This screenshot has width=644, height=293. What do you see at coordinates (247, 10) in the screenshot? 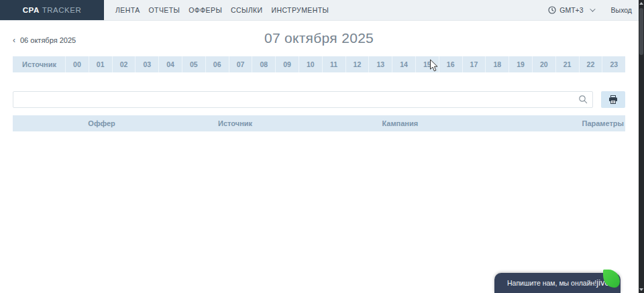
I see `nav-item-3: ССЫЛКИ` at bounding box center [247, 10].